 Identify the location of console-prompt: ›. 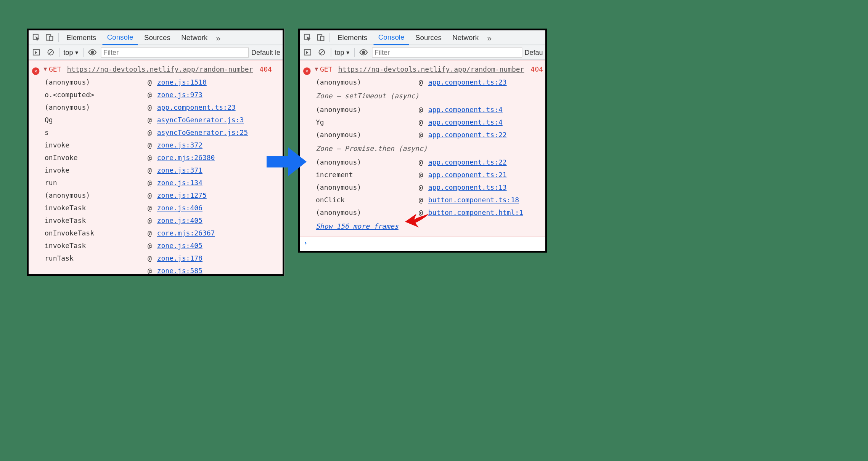
(423, 243).